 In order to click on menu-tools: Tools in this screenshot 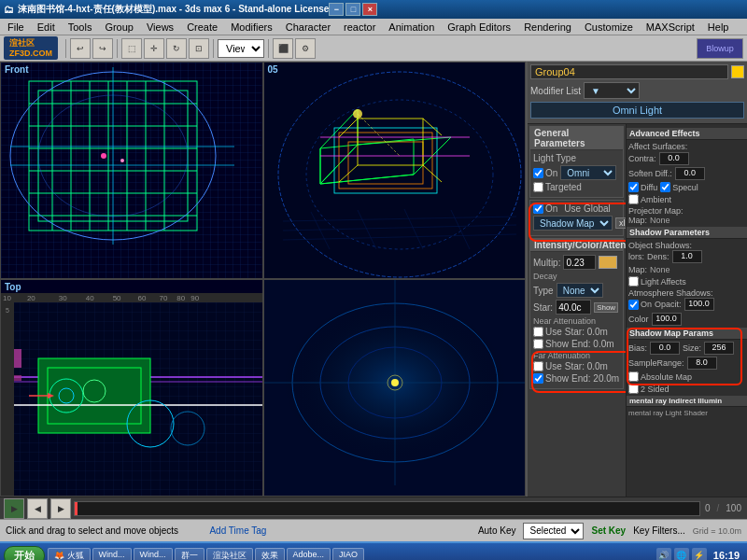, I will do `click(80, 27)`.